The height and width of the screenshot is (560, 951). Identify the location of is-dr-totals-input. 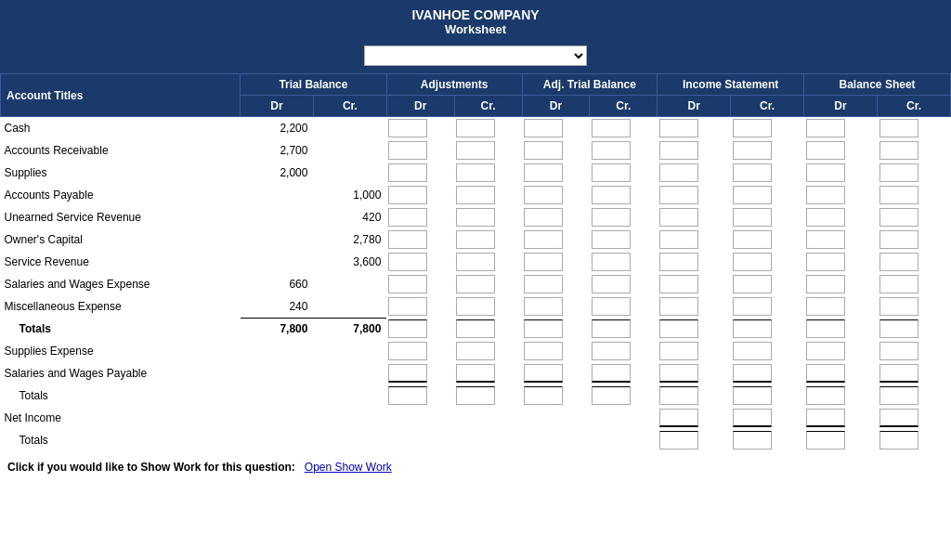
(679, 329).